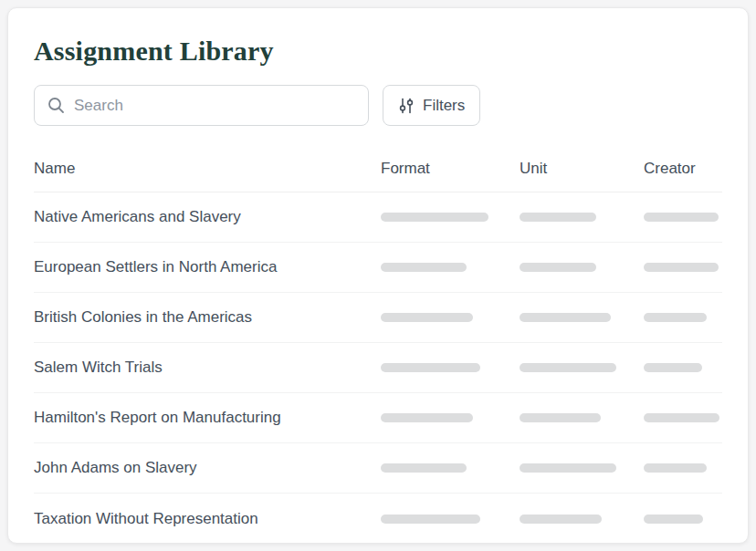 Image resolution: width=756 pixels, height=551 pixels. I want to click on column-header-creator: Creator, so click(683, 169).